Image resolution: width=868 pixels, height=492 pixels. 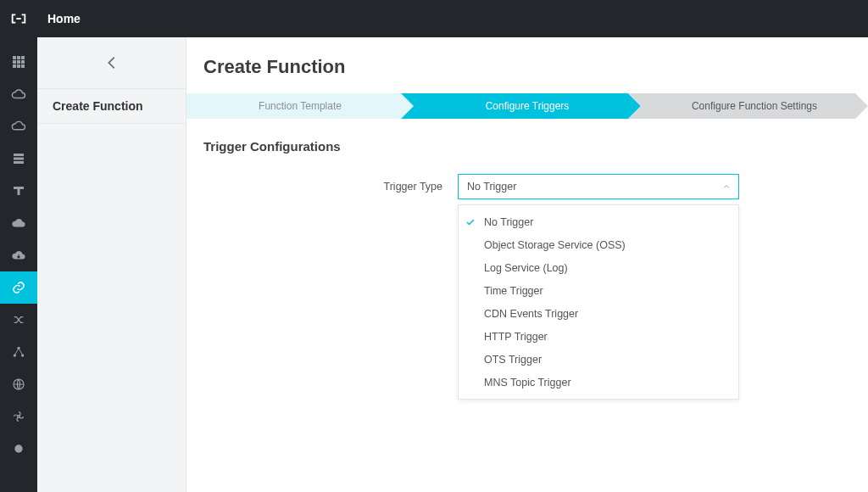 I want to click on wizard-steps: Function Template Configure Triggers Con…, so click(x=527, y=106).